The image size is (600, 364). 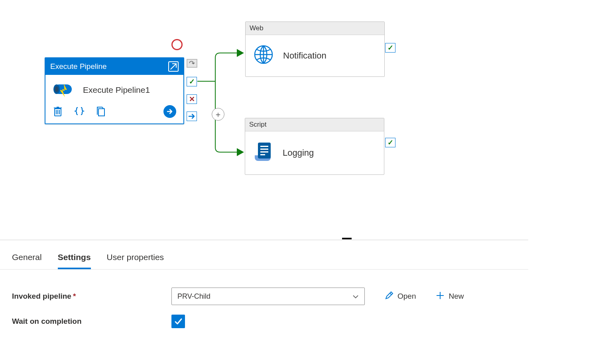 What do you see at coordinates (58, 112) in the screenshot?
I see `delete-icon` at bounding box center [58, 112].